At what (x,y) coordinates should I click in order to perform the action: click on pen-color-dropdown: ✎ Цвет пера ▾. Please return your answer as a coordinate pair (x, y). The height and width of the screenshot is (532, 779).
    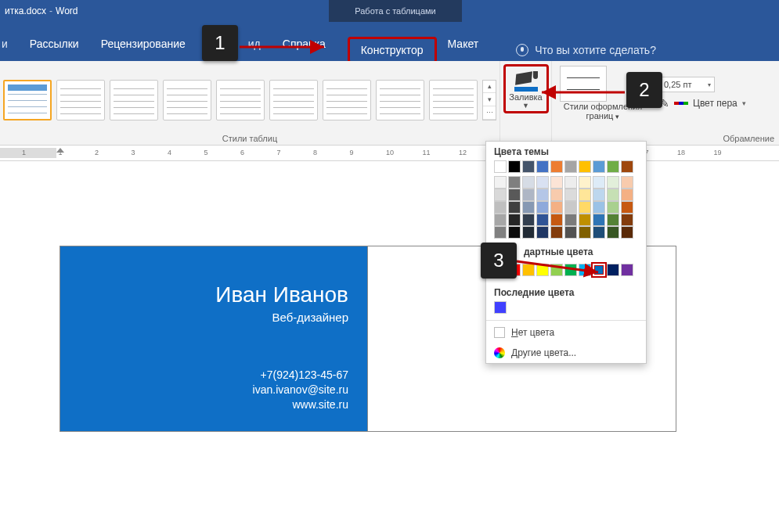
    Looking at the image, I should click on (703, 103).